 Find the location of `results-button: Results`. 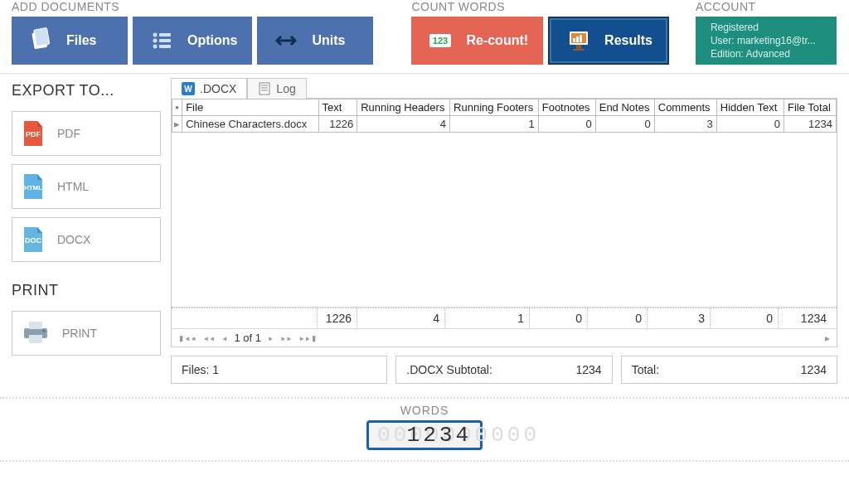

results-button: Results is located at coordinates (609, 41).